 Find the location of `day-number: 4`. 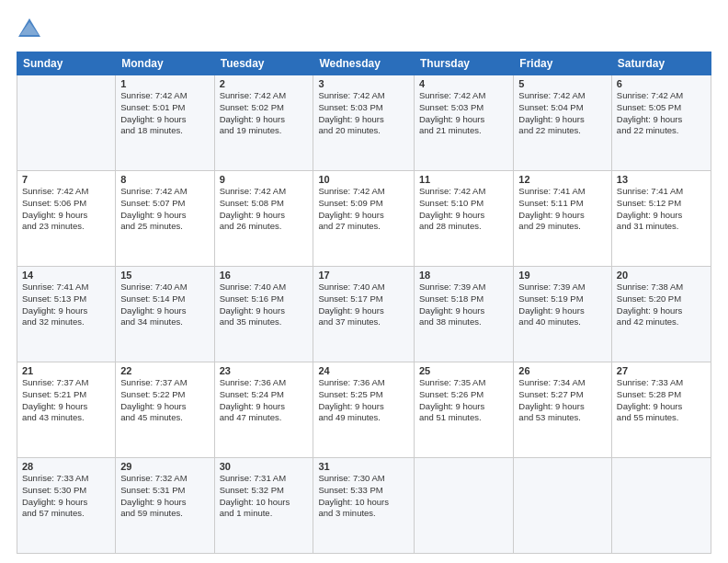

day-number: 4 is located at coordinates (463, 84).